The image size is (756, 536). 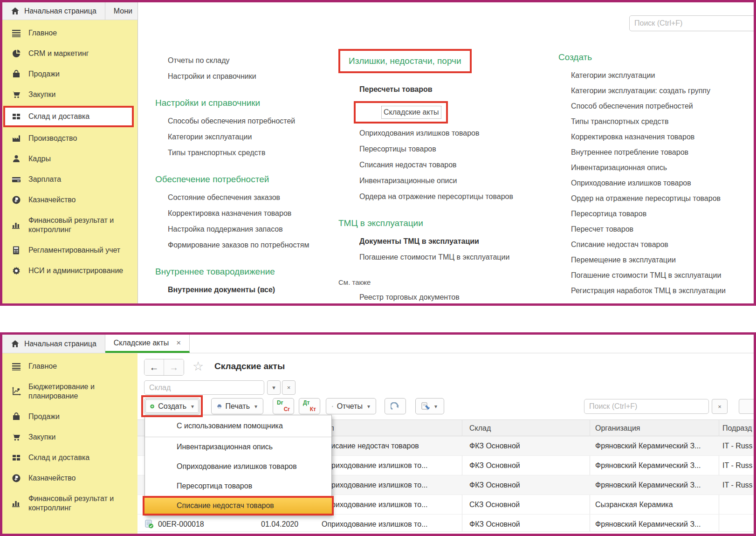 I want to click on cell-department: IT - Russ, so click(x=737, y=485).